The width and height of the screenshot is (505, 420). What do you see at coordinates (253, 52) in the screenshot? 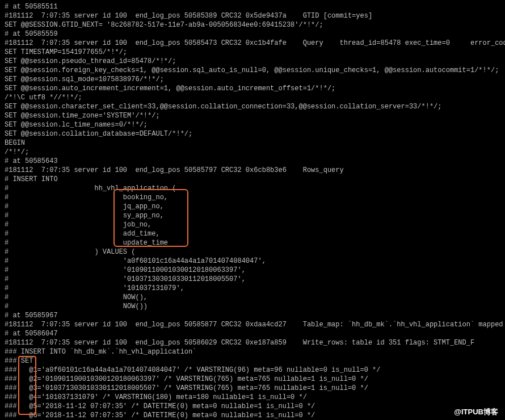
I see `terminal-line: SET TIMESTAMP=1541977655/*!*/;` at bounding box center [253, 52].